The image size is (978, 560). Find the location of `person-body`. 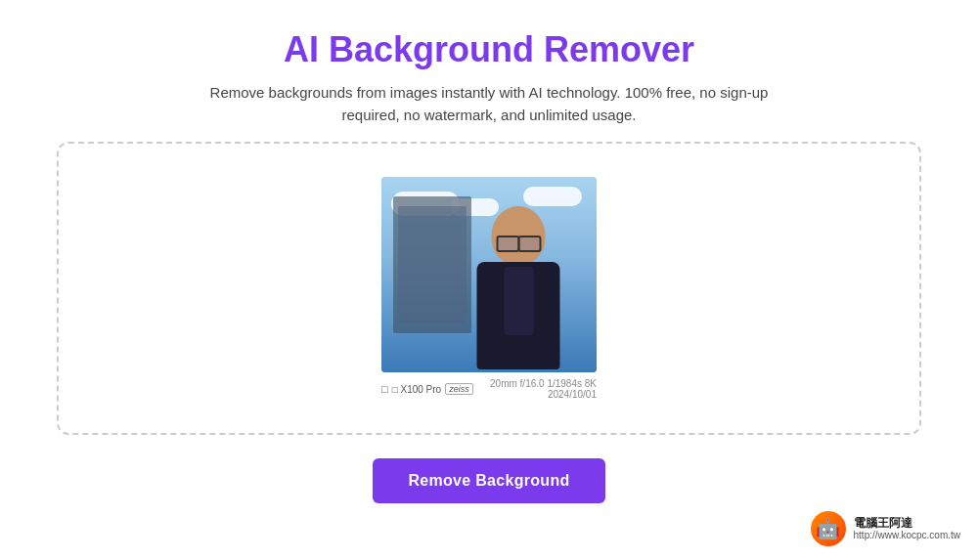

person-body is located at coordinates (518, 316).